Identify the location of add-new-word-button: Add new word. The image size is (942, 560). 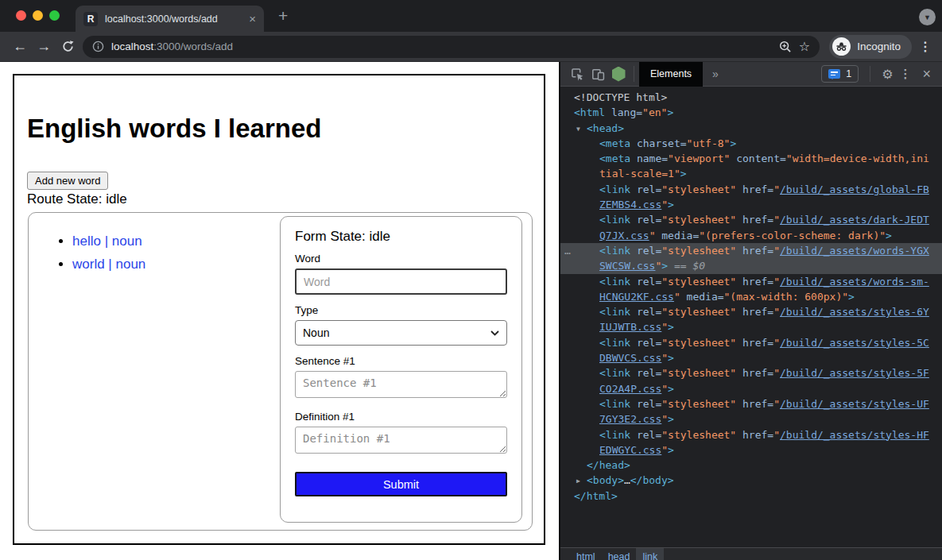
(68, 181).